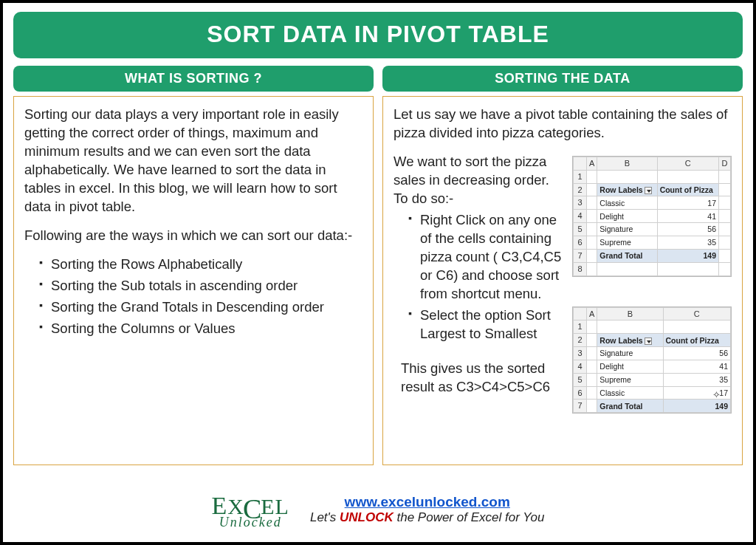  What do you see at coordinates (250, 510) in the screenshot?
I see `brand-logo: EX C EL Unlocked` at bounding box center [250, 510].